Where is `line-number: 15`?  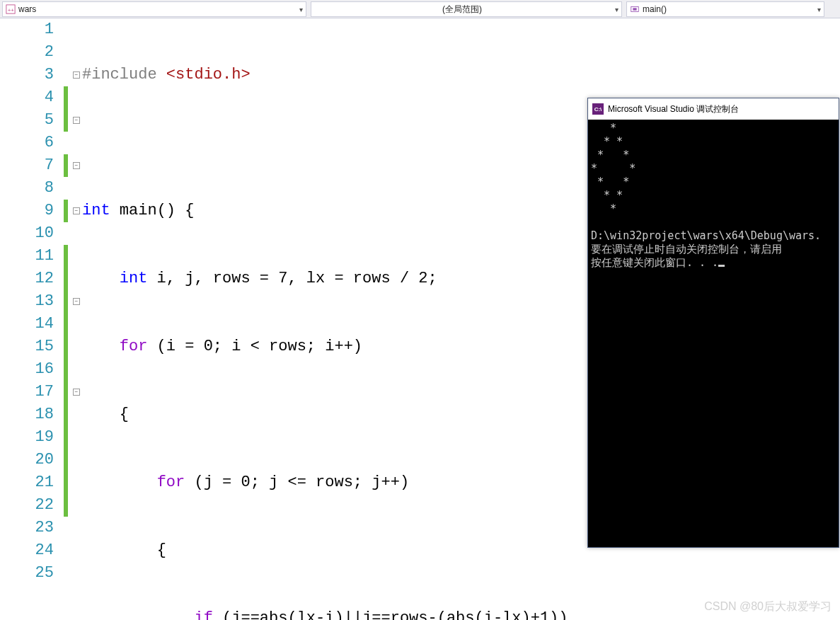
line-number: 15 is located at coordinates (27, 347).